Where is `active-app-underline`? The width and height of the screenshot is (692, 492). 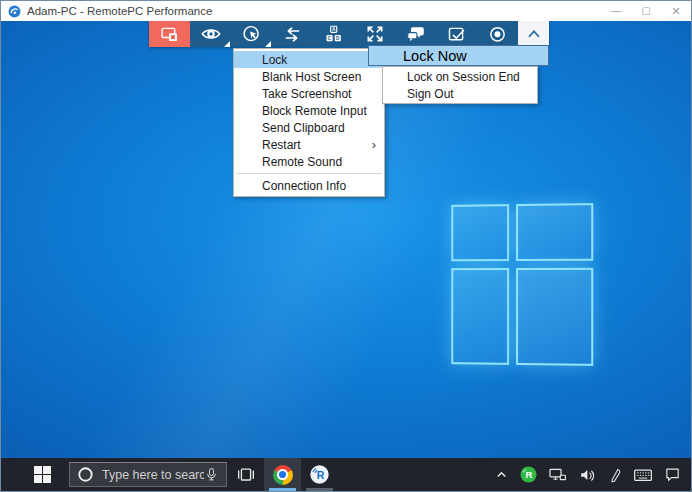
active-app-underline is located at coordinates (282, 490).